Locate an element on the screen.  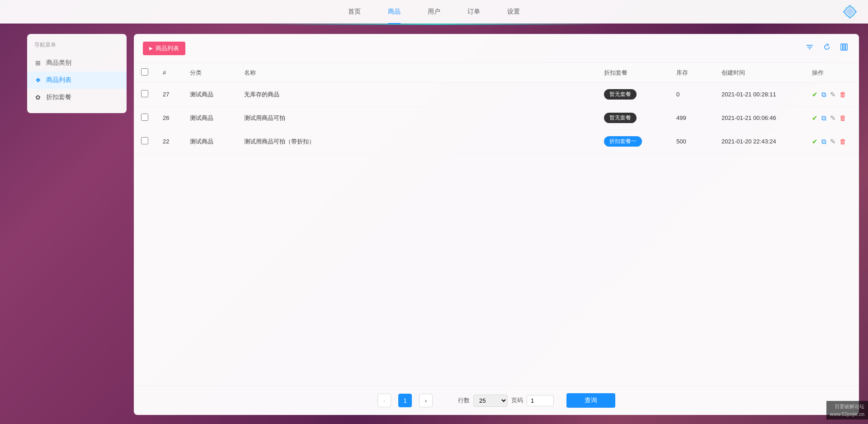
row-name: 测试用商品可拍 is located at coordinates (417, 118).